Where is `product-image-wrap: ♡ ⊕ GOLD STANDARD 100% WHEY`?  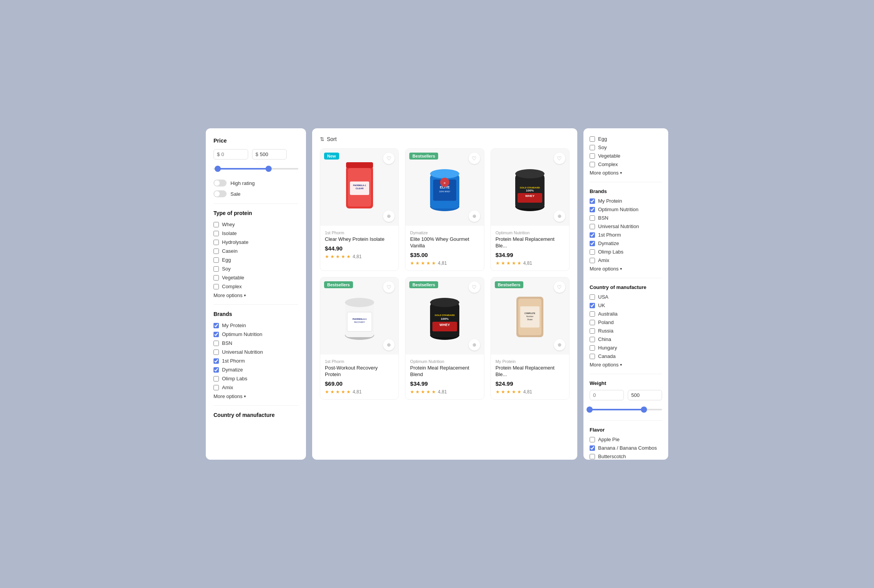
product-image-wrap: ♡ ⊕ GOLD STANDARD 100% WHEY is located at coordinates (530, 187).